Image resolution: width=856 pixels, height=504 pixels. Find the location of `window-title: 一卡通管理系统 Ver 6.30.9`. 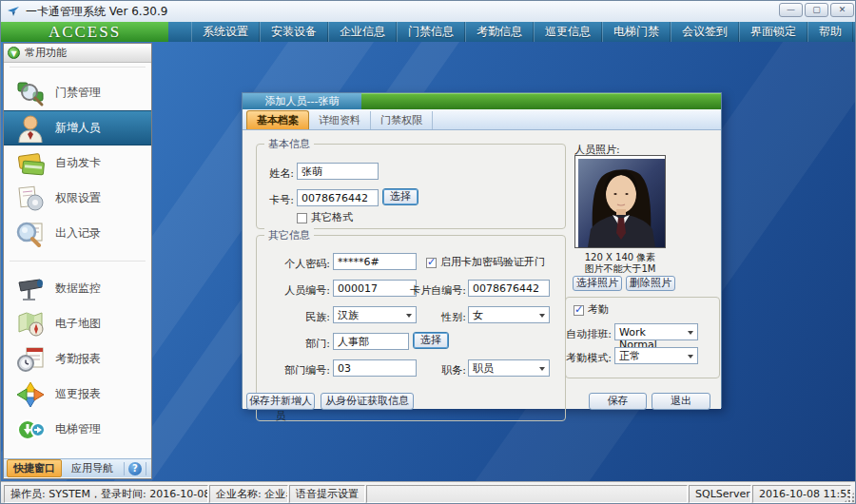

window-title: 一卡通管理系统 Ver 6.30.9 is located at coordinates (97, 11).